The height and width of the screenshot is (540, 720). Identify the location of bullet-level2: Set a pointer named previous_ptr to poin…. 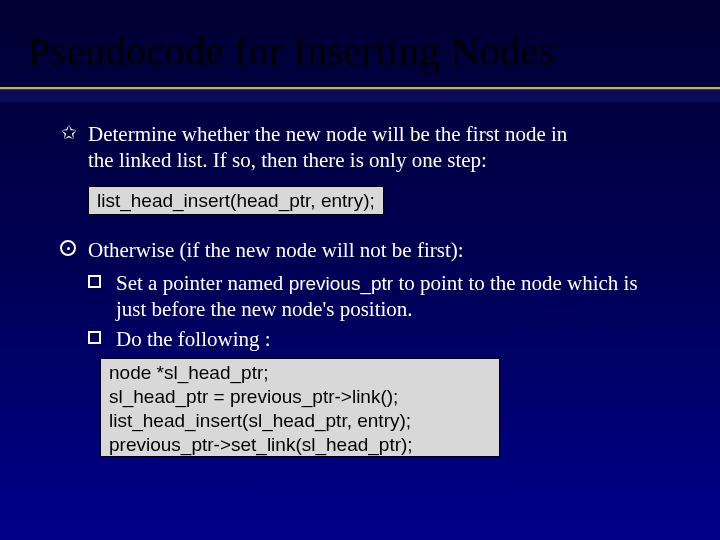
(380, 296).